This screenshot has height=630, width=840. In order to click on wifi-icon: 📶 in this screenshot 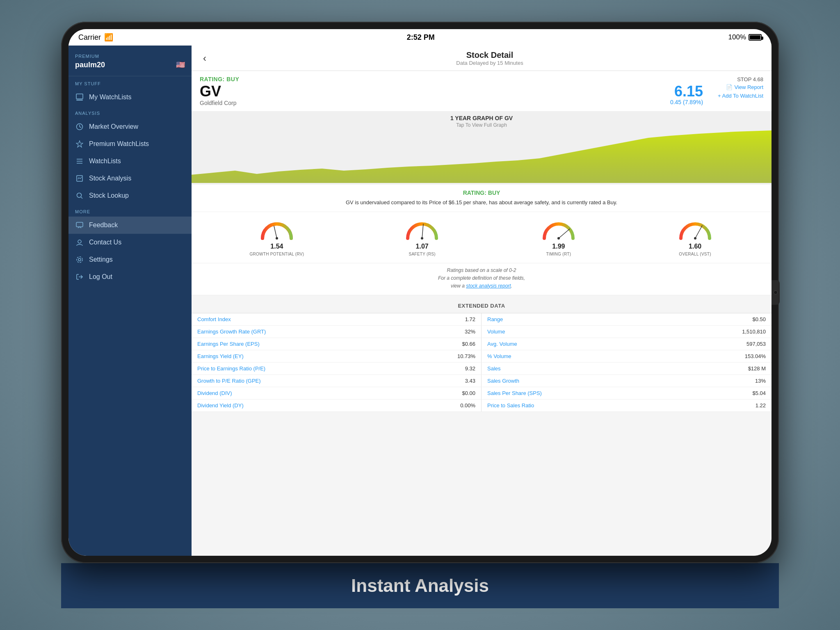, I will do `click(109, 37)`.